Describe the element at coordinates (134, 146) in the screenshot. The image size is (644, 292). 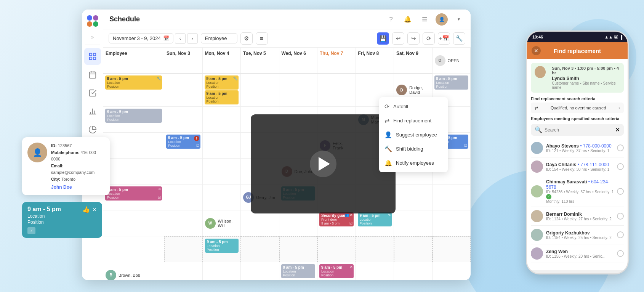
I see `cell-murray-tue` at that location.